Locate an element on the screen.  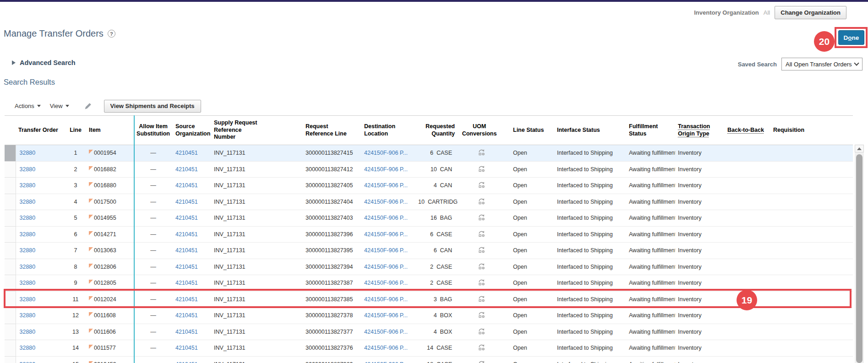
table-row: 32880140011577—4210451INV_11713130000011… is located at coordinates (429, 348).